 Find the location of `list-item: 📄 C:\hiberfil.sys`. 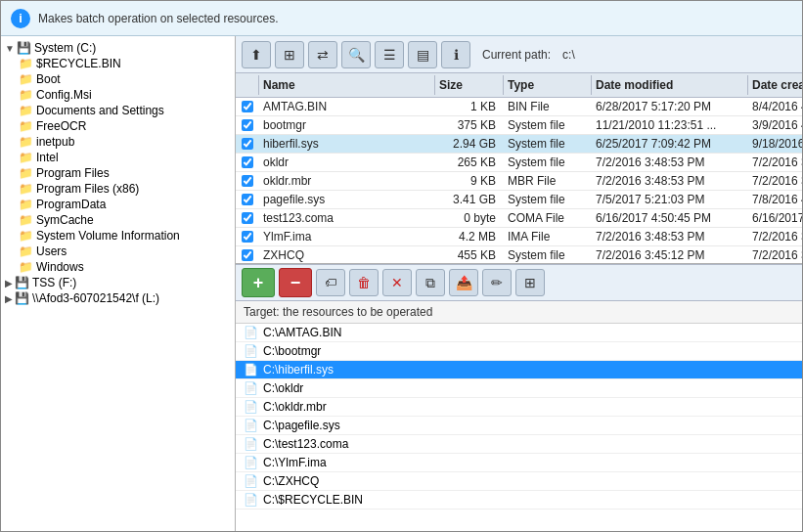

list-item: 📄 C:\hiberfil.sys is located at coordinates (519, 370).